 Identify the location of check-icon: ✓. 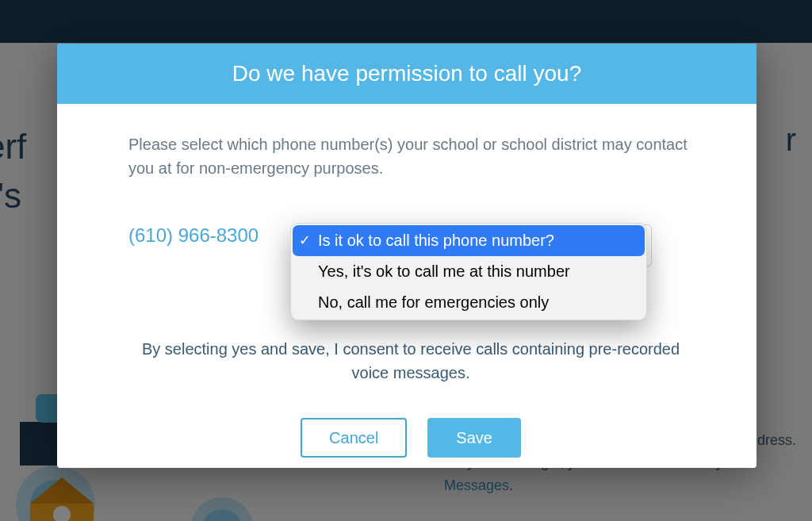
(304, 240).